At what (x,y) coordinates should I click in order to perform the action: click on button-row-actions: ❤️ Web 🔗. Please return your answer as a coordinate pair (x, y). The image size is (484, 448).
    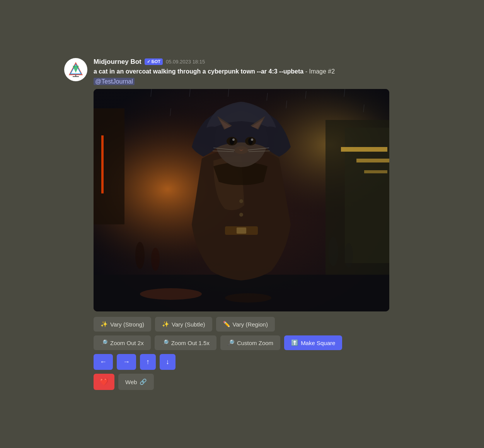
    Looking at the image, I should click on (257, 382).